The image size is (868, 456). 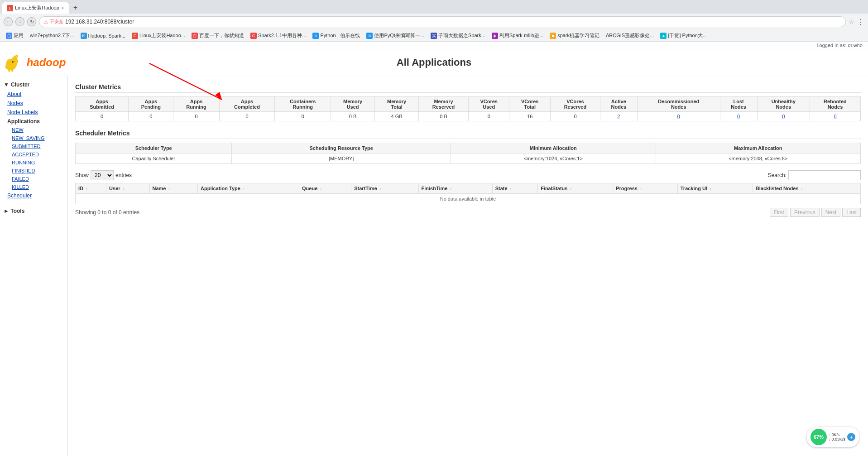 What do you see at coordinates (34, 103) in the screenshot?
I see `sidebar-item-nodes: Nodes` at bounding box center [34, 103].